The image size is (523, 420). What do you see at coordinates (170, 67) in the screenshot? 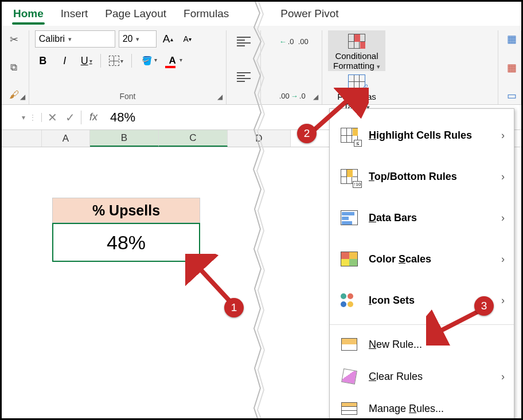
I see `font-color-swatch` at bounding box center [170, 67].